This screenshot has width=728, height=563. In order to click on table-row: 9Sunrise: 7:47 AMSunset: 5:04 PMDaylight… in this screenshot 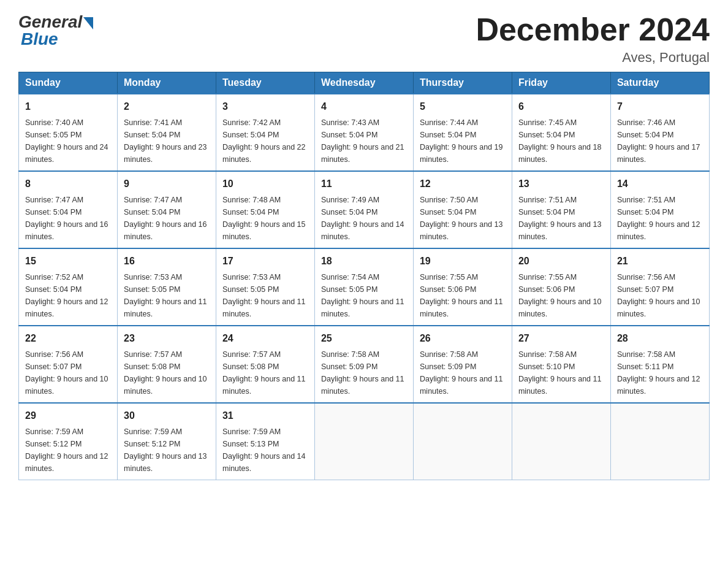, I will do `click(167, 210)`.